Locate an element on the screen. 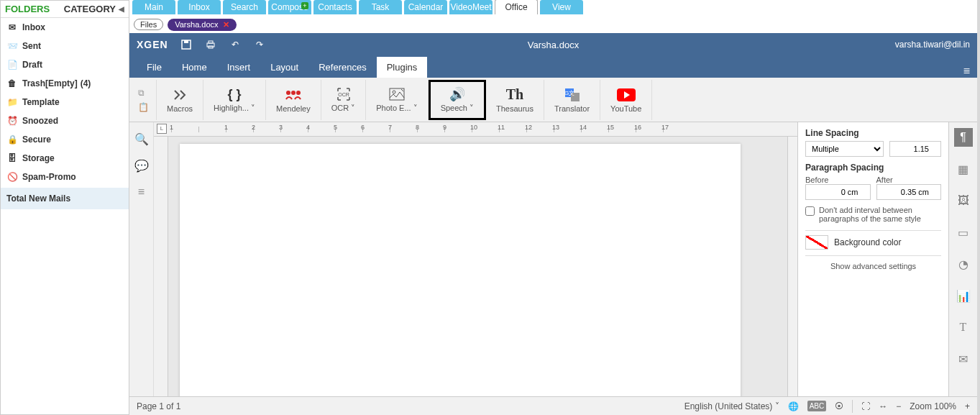 The width and height of the screenshot is (980, 415). menu-hamburger-icon: ≡ is located at coordinates (966, 71).